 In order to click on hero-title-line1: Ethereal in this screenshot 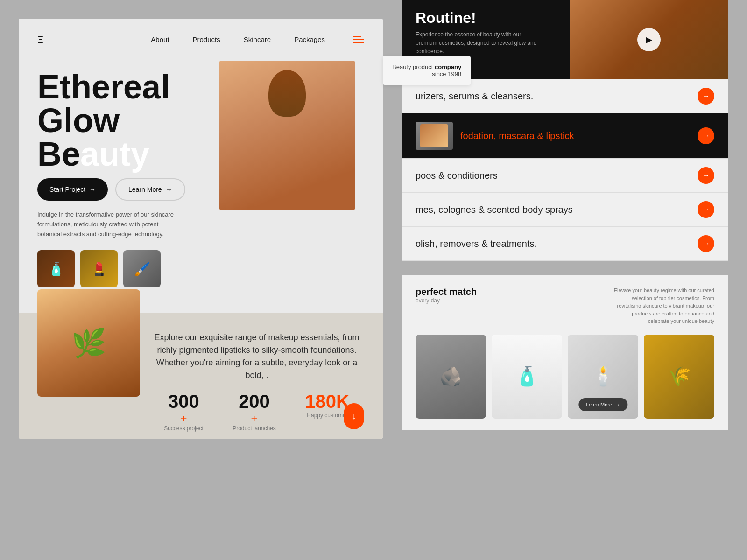, I will do `click(104, 87)`.